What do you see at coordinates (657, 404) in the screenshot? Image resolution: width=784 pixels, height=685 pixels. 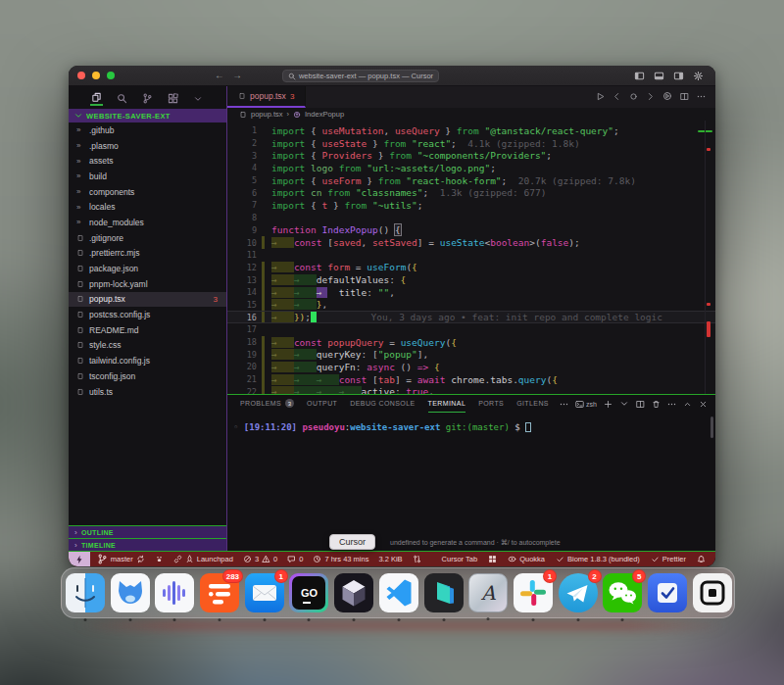 I see `kill-terminal` at bounding box center [657, 404].